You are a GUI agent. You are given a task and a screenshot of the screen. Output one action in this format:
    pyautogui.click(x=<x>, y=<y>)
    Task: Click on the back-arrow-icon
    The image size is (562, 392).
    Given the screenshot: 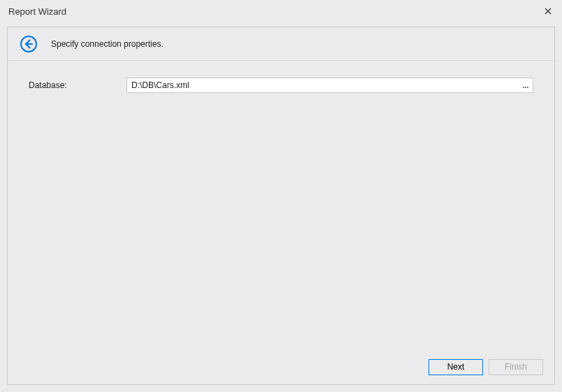 What is the action you would take?
    pyautogui.click(x=29, y=44)
    